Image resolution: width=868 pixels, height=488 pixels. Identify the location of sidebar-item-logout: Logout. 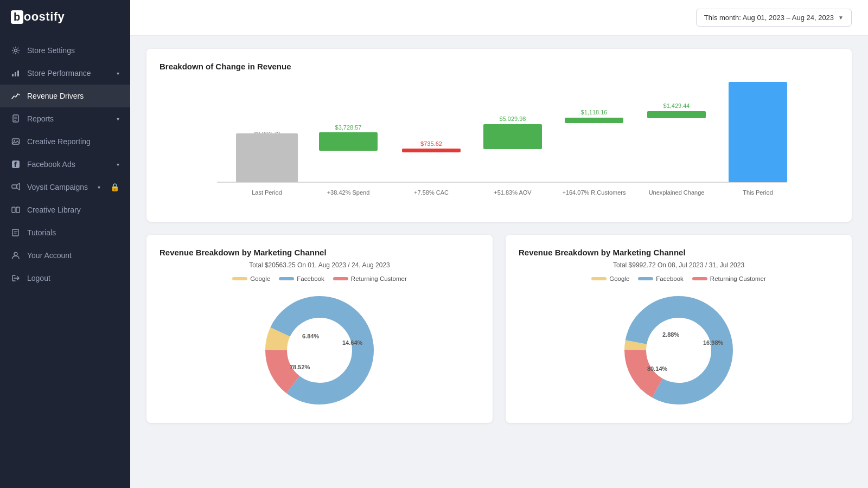
(65, 278).